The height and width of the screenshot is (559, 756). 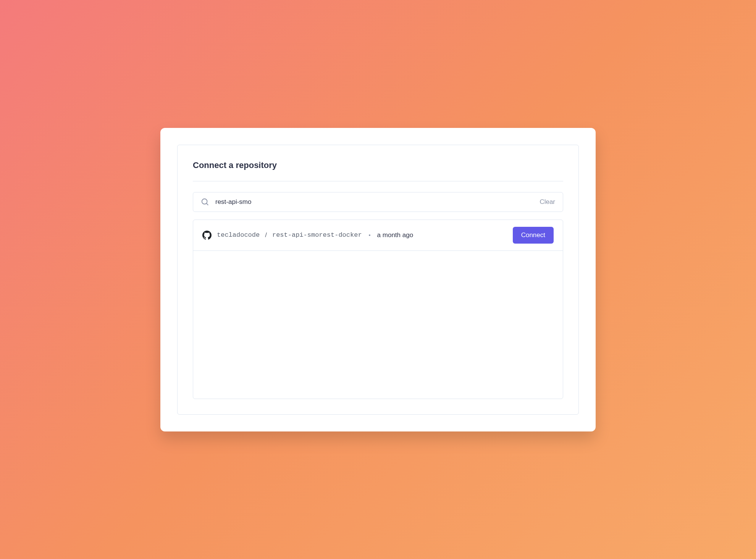 I want to click on search-input, so click(x=374, y=202).